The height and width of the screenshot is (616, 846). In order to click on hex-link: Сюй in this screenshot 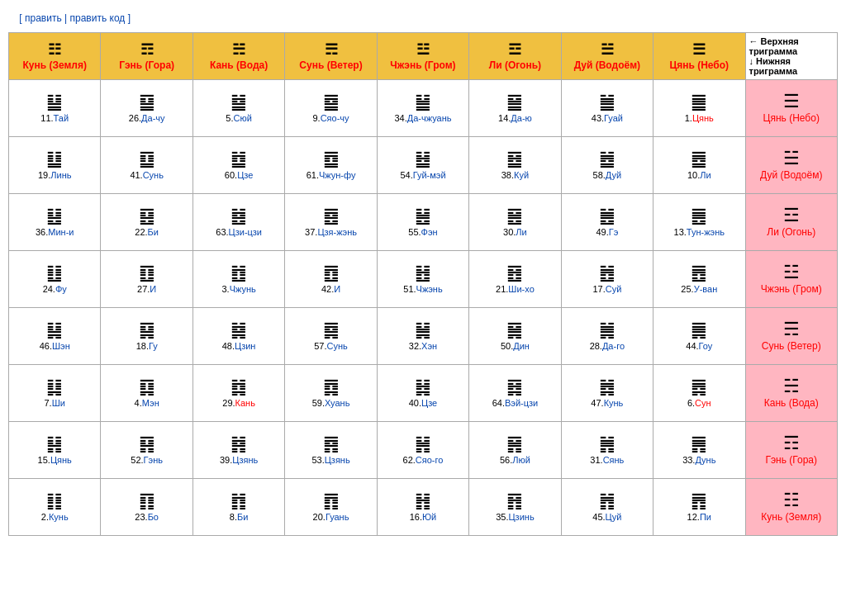, I will do `click(243, 118)`.